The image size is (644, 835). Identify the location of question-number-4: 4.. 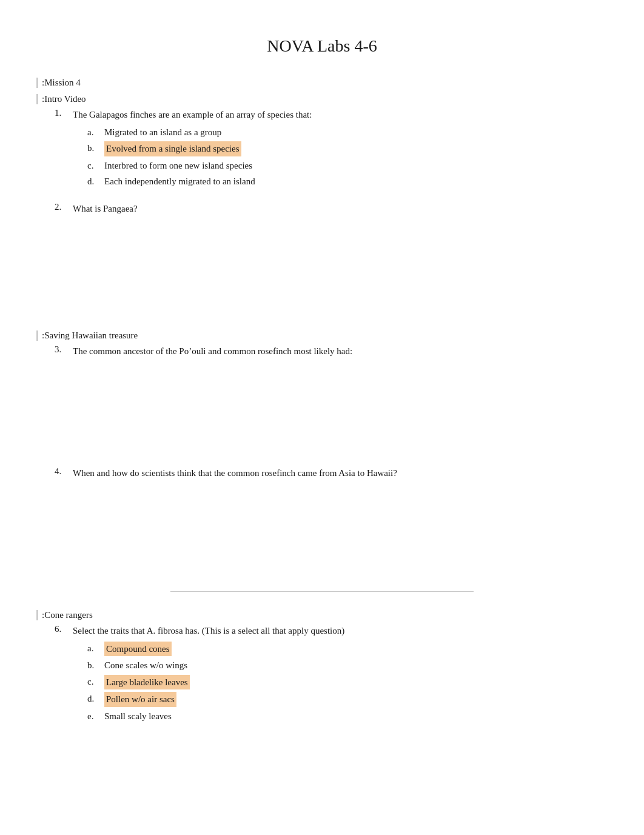
(64, 472).